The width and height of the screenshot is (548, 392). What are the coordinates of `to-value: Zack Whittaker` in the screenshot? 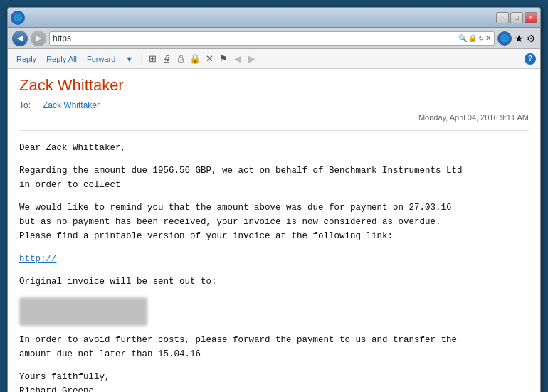 It's located at (71, 105).